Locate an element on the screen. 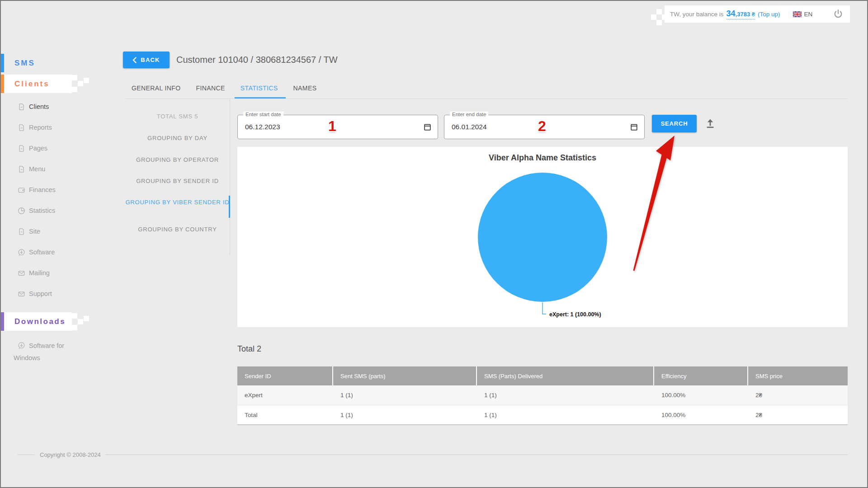 Image resolution: width=868 pixels, height=488 pixels. back-button: BACK is located at coordinates (146, 60).